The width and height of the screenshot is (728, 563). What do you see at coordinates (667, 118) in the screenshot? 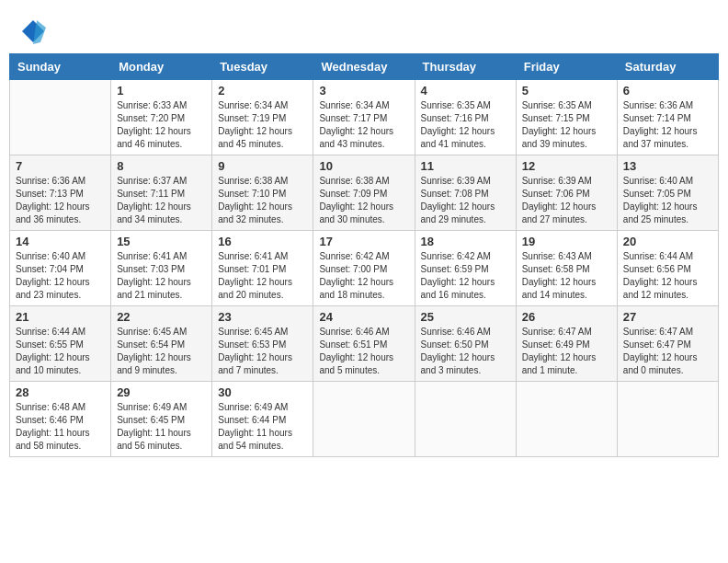
I see `calendar-cell: 6Sunrise: 6:36 AM Sunset: 7:14 PM Daylig…` at bounding box center [667, 118].